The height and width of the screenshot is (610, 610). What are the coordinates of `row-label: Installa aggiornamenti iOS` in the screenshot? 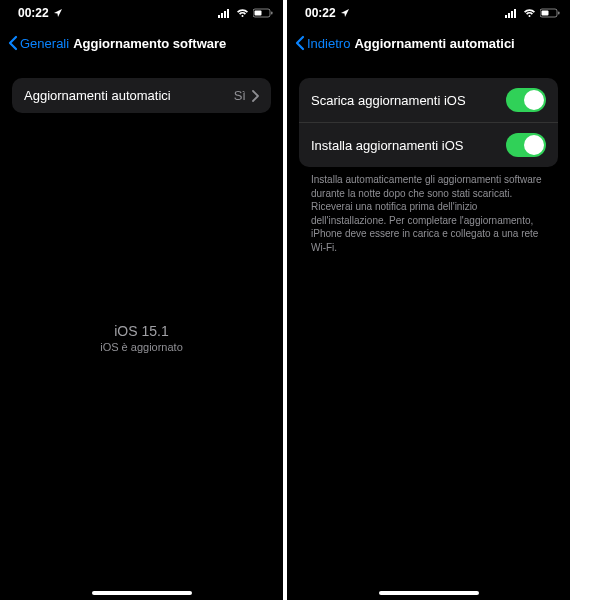 It's located at (387, 146).